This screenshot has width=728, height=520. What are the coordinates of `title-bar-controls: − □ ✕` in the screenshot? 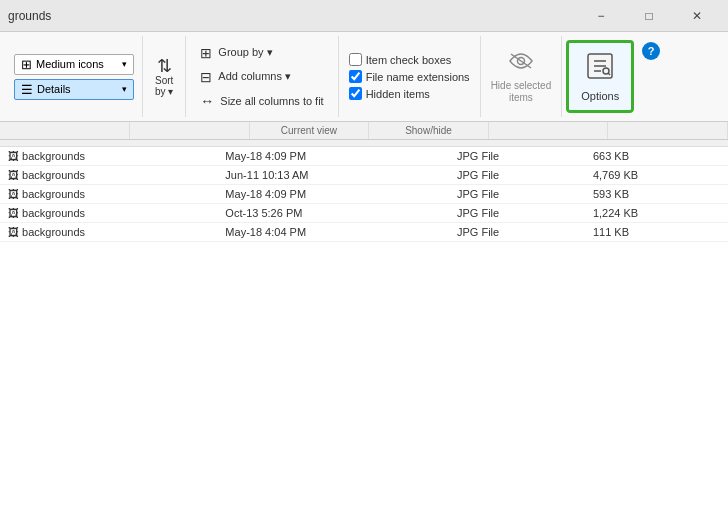 It's located at (649, 16).